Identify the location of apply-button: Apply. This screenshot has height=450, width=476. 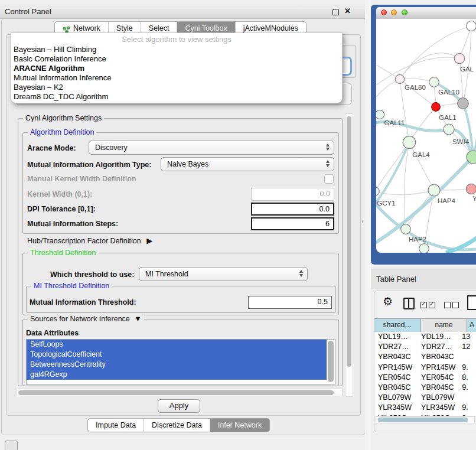
(179, 406).